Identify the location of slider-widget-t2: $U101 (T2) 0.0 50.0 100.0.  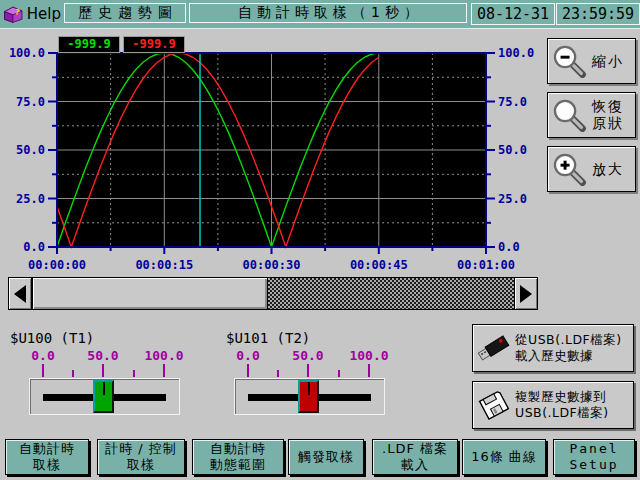
(308, 375).